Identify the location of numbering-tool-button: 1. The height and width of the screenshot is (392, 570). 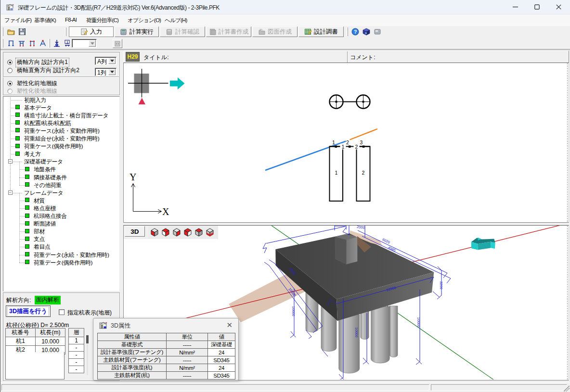
(67, 43).